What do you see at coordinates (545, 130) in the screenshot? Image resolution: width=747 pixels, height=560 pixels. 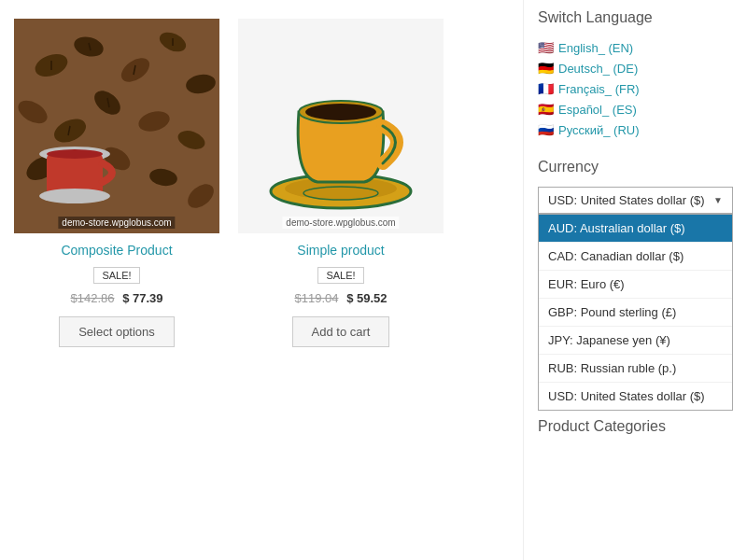 I see `flag-ru: 🇷🇺` at bounding box center [545, 130].